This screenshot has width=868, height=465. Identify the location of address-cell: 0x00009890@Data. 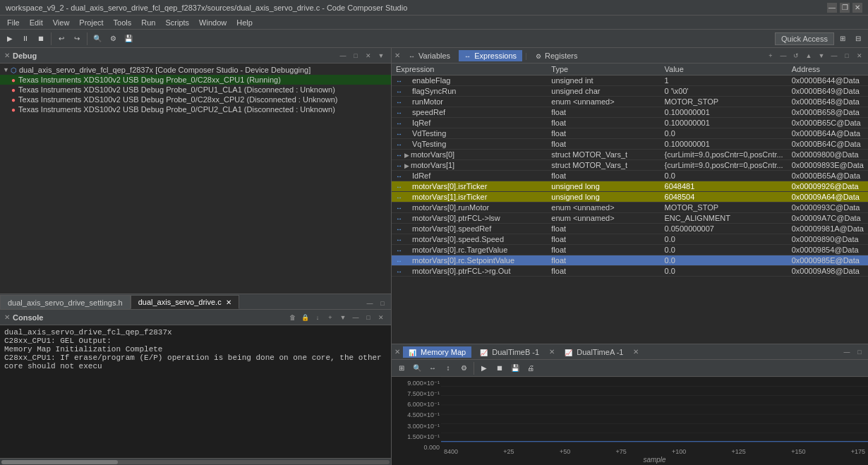
(828, 240).